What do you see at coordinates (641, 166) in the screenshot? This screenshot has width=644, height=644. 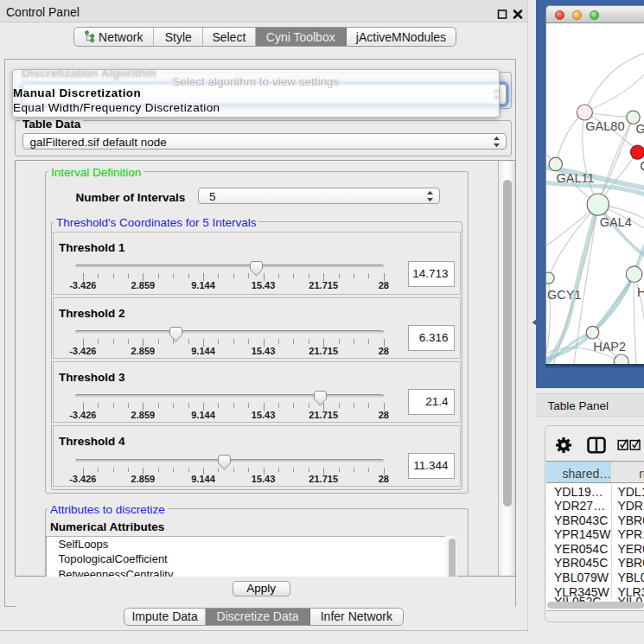 I see `svg-text: C` at bounding box center [641, 166].